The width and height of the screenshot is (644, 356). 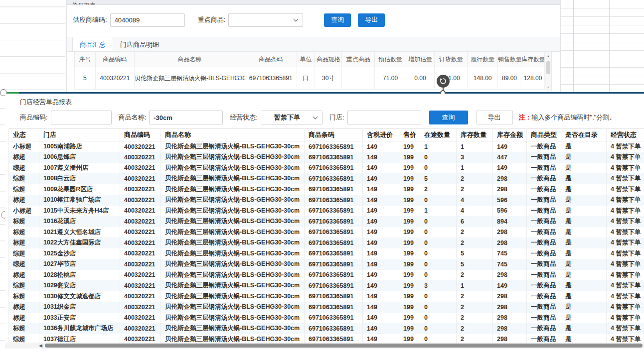 What do you see at coordinates (326, 222) in the screenshot?
I see `table-row: 标超1016花溪店400320221贝伦斯企鹅三层钢清汤火锅-BLS-GEHG3…` at bounding box center [326, 222].